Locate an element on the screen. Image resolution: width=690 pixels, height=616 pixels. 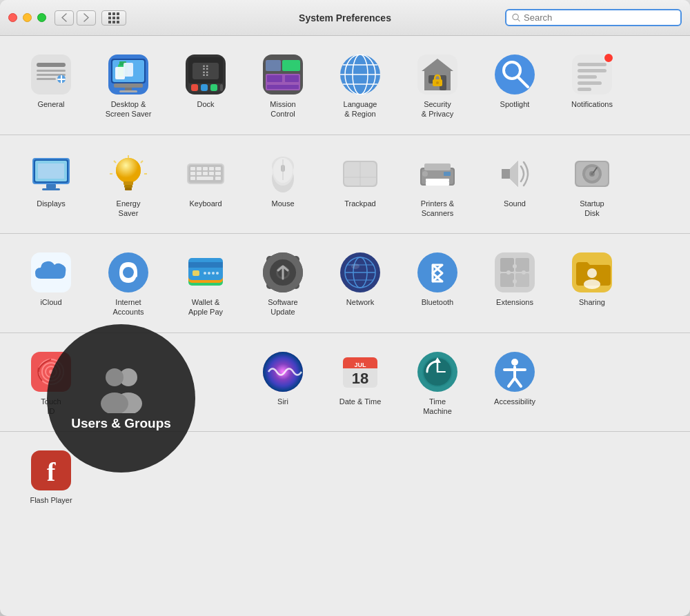
traffic-lights is located at coordinates (28, 18).